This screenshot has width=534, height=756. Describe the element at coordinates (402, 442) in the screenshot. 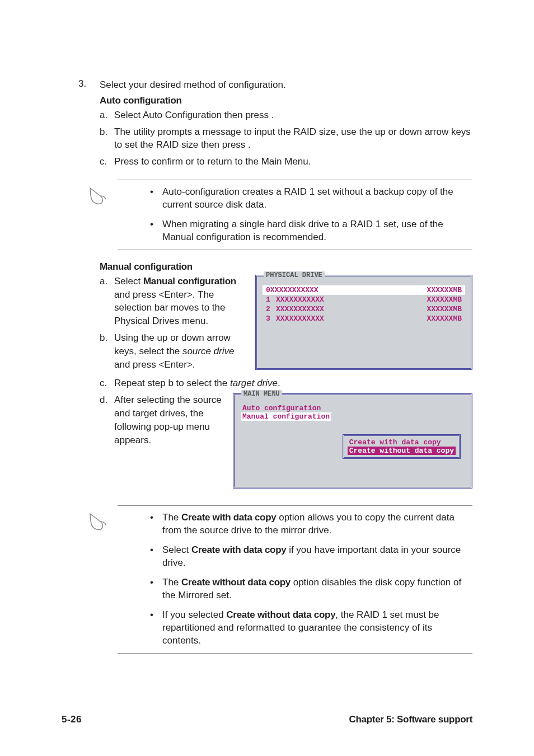

I see `submenu-line: Create with data copy` at that location.